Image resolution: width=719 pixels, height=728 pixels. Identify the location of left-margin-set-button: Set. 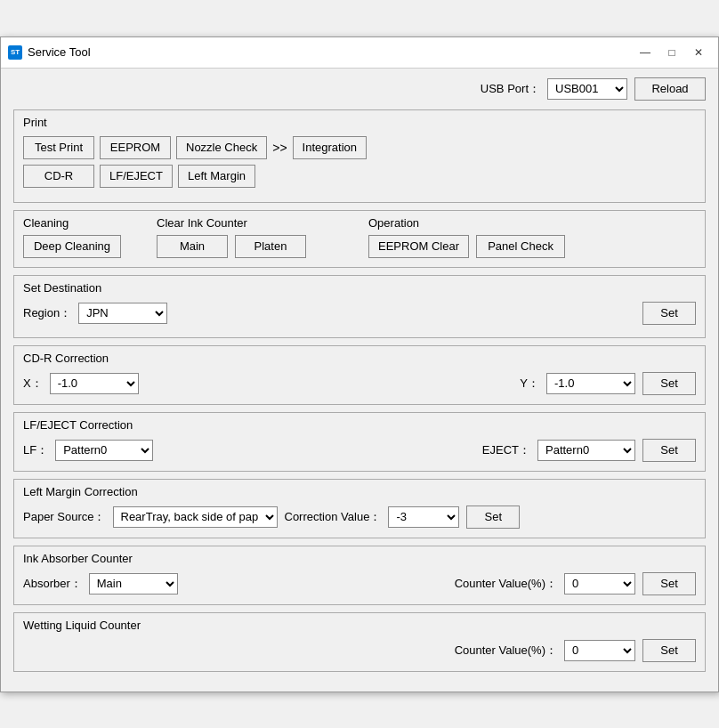
(493, 517).